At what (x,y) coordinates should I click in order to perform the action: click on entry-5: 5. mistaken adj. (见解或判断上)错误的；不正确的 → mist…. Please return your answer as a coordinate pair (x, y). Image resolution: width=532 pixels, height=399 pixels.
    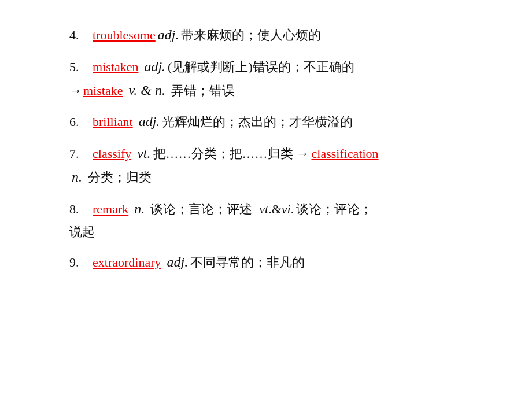
    Looking at the image, I should click on (266, 79).